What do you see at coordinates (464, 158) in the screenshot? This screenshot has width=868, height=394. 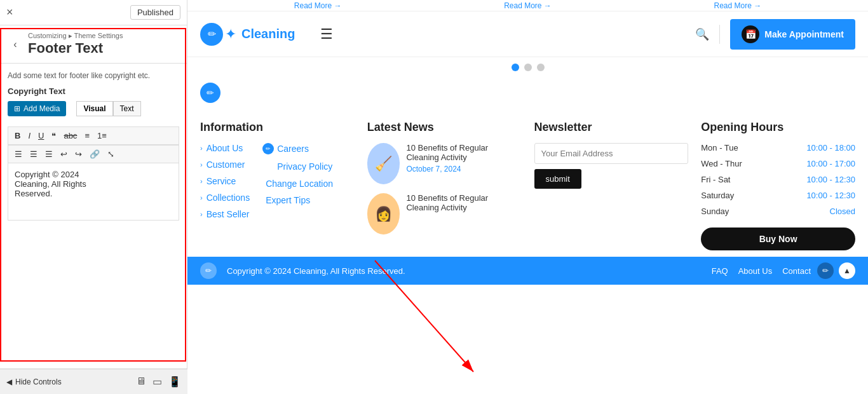 I see `news-text-1: 10 Benefits of Regular Cleaning Activity…` at bounding box center [464, 158].